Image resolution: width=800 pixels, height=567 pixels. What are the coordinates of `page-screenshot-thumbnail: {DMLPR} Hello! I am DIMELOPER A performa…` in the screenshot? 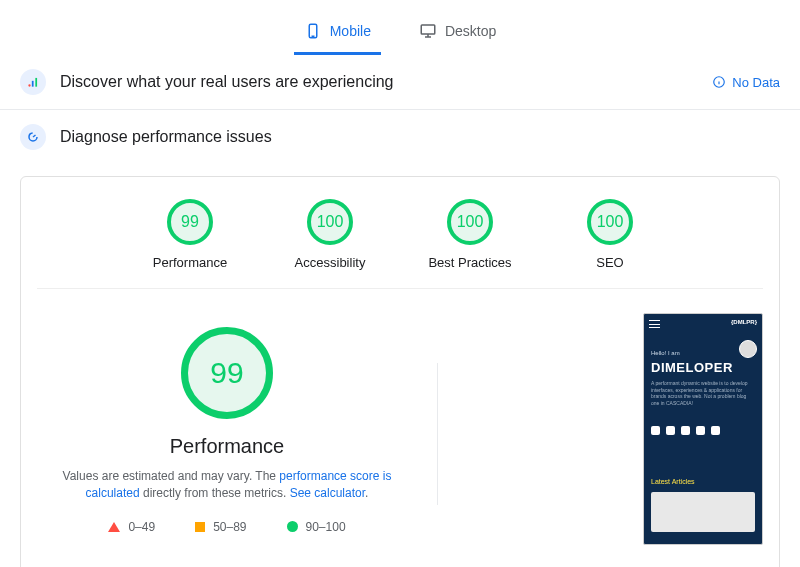 It's located at (703, 429).